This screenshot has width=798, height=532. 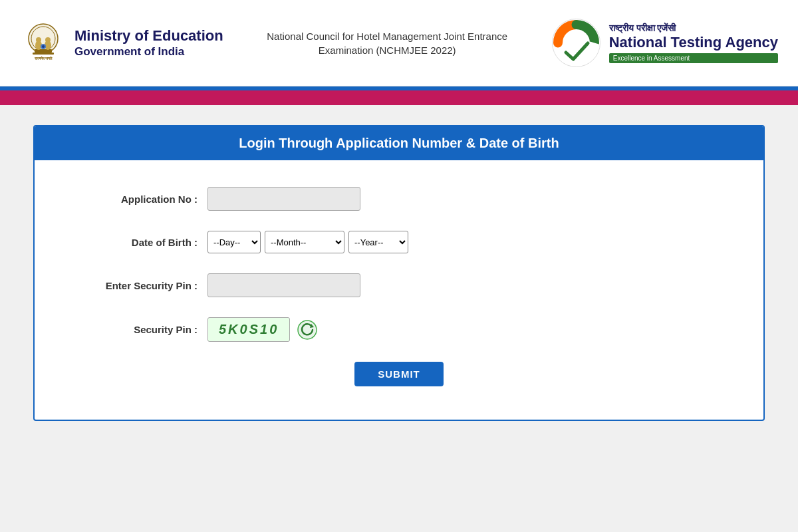 I want to click on captcha-label: Security Pin :, so click(x=141, y=330).